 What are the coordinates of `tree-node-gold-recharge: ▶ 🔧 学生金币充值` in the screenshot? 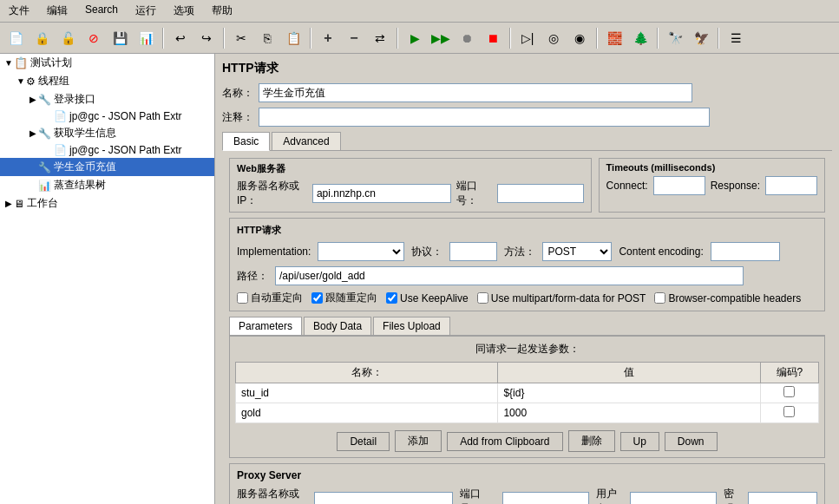 It's located at (108, 167).